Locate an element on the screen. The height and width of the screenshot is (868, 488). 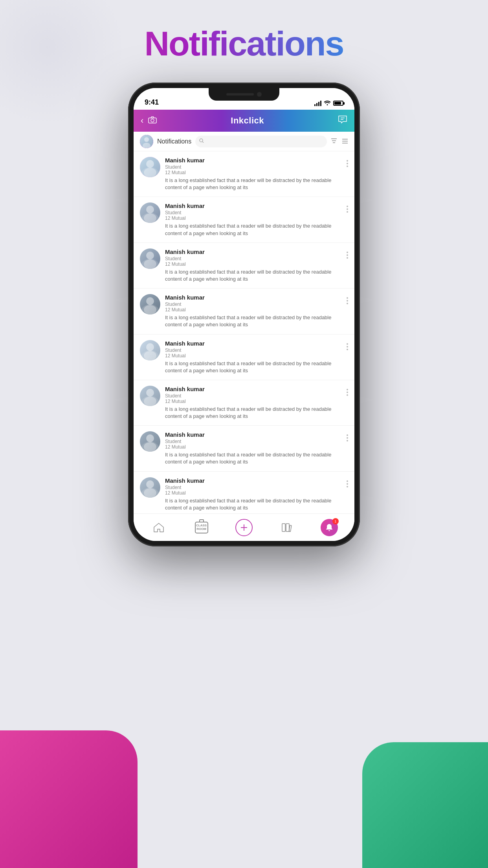
sub-header: Notifications is located at coordinates (244, 142).